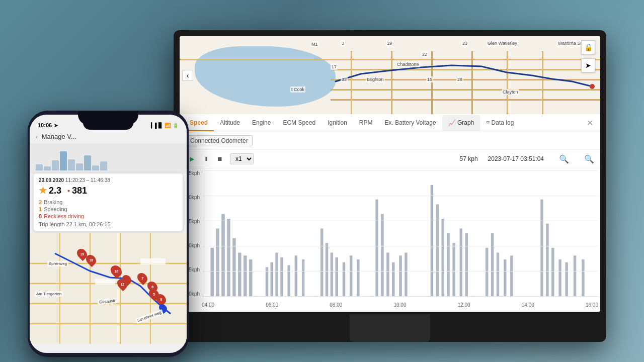 The image size is (644, 362). I want to click on status-right: ▎▌▊ 📶 🔋, so click(165, 126).